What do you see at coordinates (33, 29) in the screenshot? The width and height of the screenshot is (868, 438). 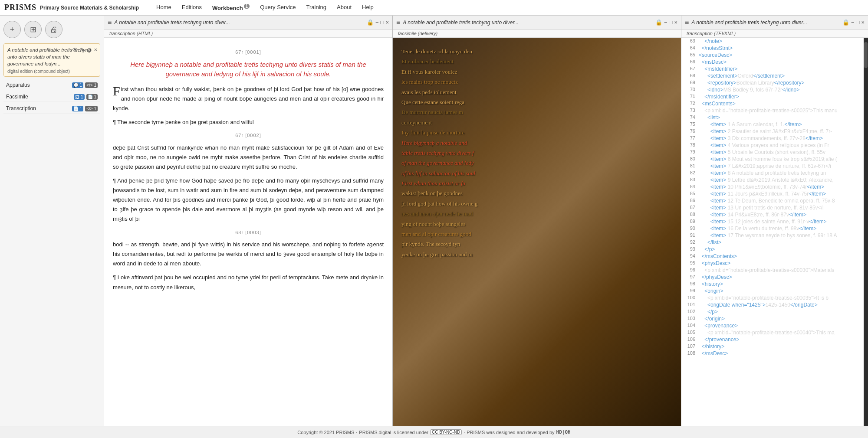 I see `copy-button: ⊞` at bounding box center [33, 29].